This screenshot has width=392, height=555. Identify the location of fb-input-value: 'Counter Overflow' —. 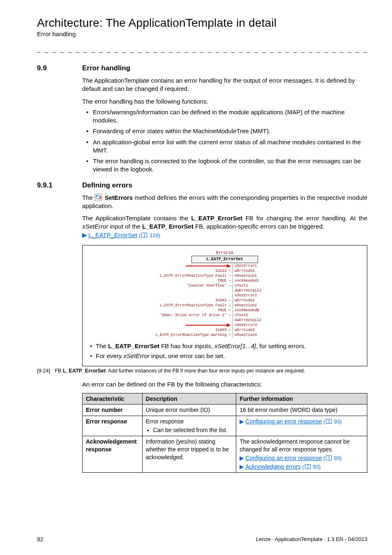
(188, 286).